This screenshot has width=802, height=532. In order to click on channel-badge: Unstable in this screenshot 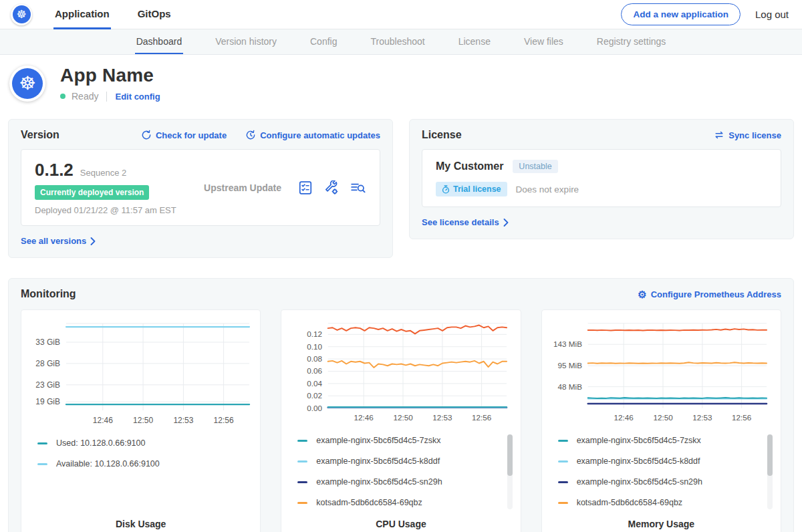, I will do `click(535, 166)`.